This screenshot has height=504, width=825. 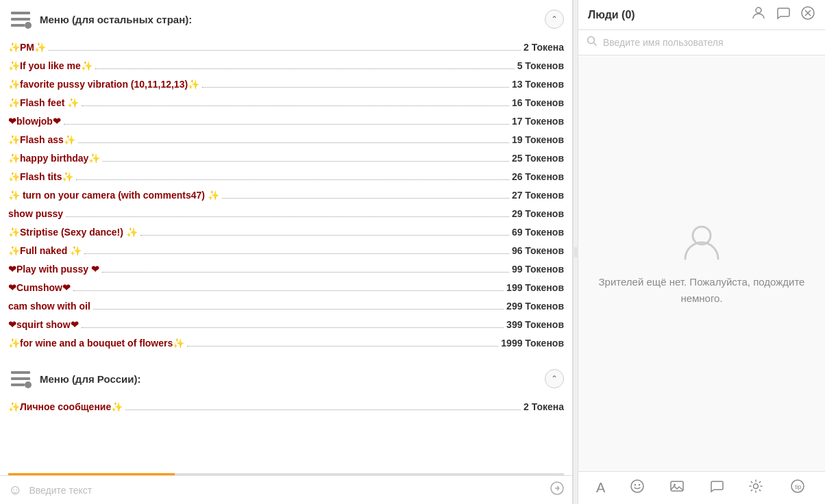 What do you see at coordinates (286, 122) in the screenshot?
I see `menu-item: ❤blowjob❤17 Токенов` at bounding box center [286, 122].